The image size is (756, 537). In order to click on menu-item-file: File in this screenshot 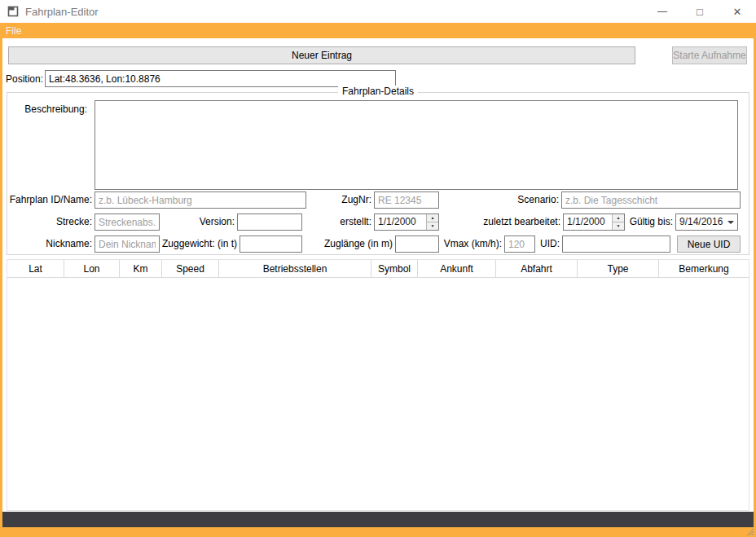, I will do `click(13, 31)`.